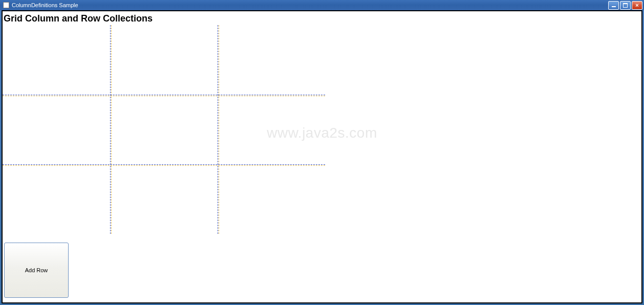 The image size is (644, 305). I want to click on page-title: Grid Column and Row Collections, so click(322, 18).